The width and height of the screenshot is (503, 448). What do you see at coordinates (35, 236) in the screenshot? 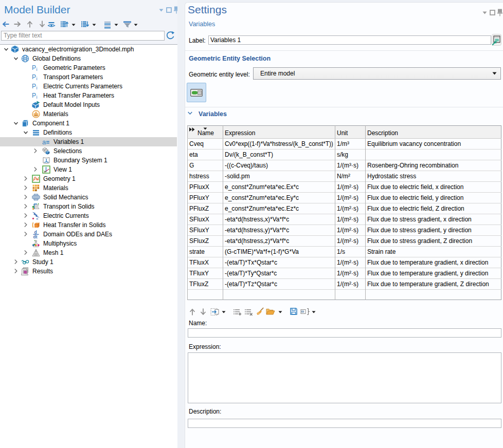
I see `svg-text: dt` at bounding box center [35, 236].